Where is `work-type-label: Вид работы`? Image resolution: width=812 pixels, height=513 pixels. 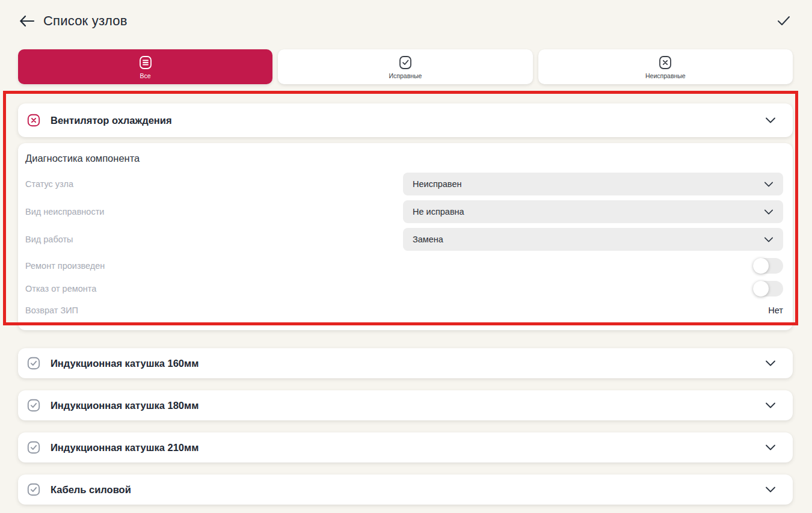 work-type-label: Вид работы is located at coordinates (214, 239).